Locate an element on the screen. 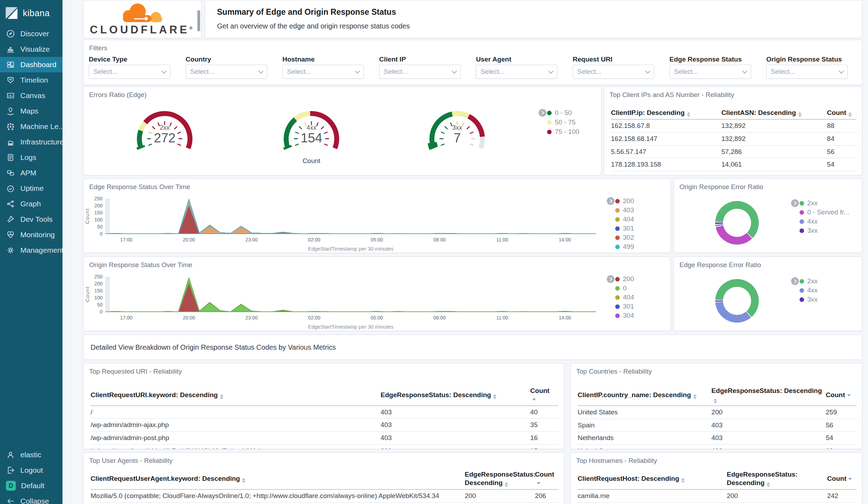 The image size is (868, 504). sidebar-footer-logout: Logout is located at coordinates (31, 470).